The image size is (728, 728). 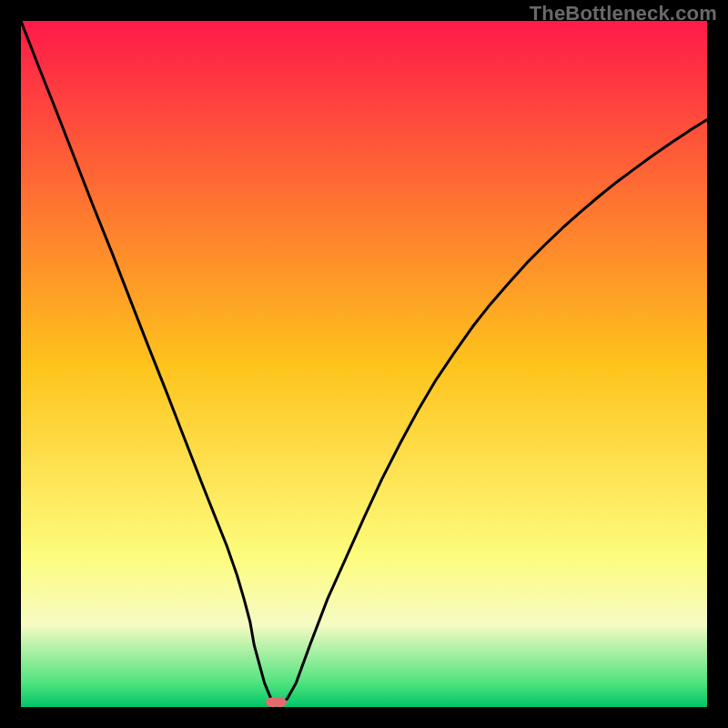 What do you see at coordinates (623, 14) in the screenshot?
I see `watermark-text: TheBottleneck.com` at bounding box center [623, 14].